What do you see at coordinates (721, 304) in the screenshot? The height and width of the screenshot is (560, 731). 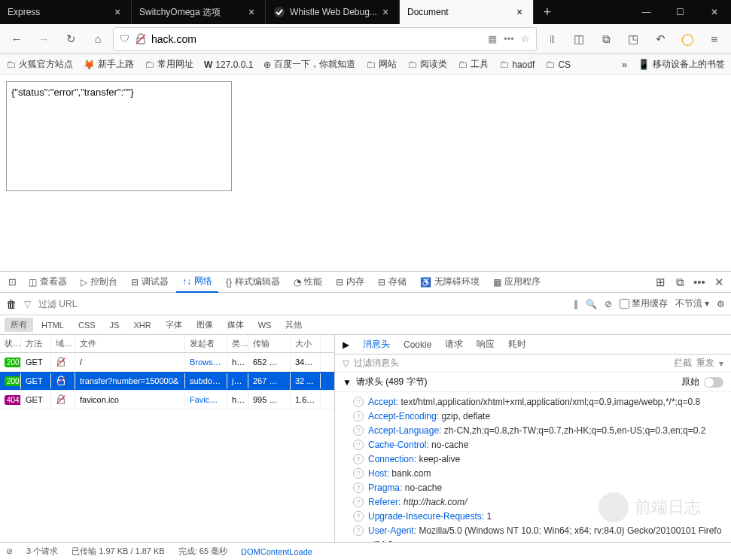 I see `gear-icon: ⚙` at bounding box center [721, 304].